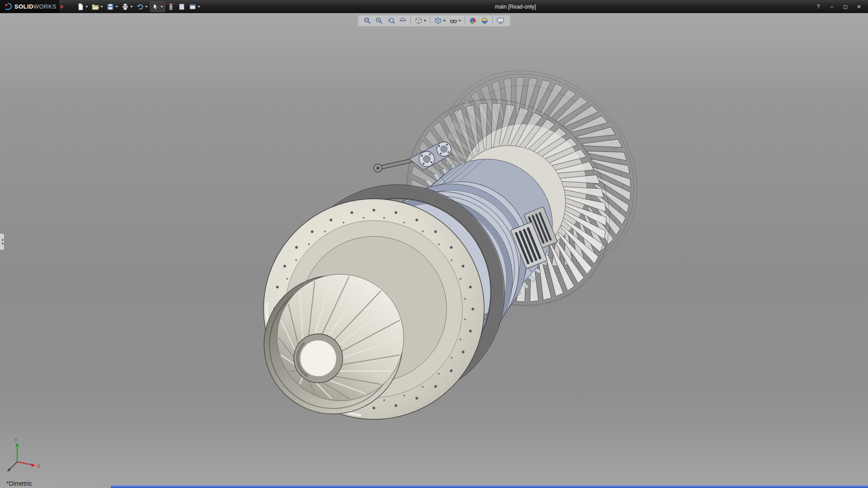 This screenshot has height=488, width=868. What do you see at coordinates (25, 464) in the screenshot?
I see `triad-x-axis` at bounding box center [25, 464].